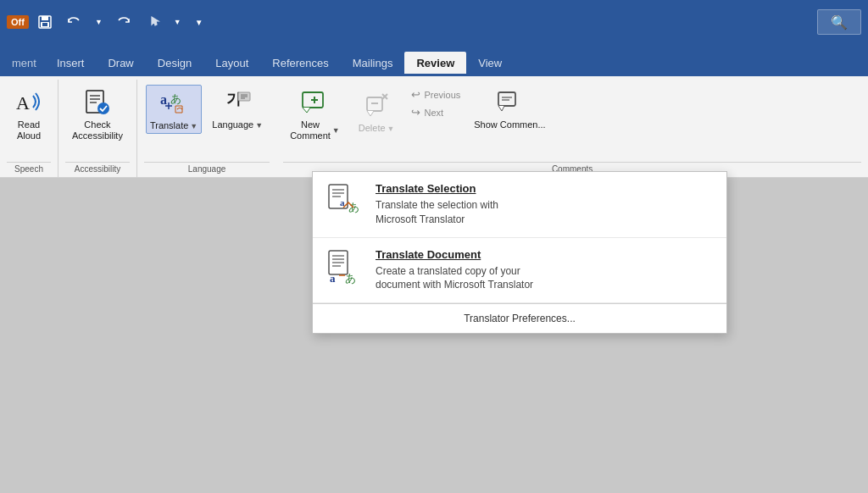 Image resolution: width=868 pixels, height=493 pixels. I want to click on check-accessibility-icon, so click(97, 102).